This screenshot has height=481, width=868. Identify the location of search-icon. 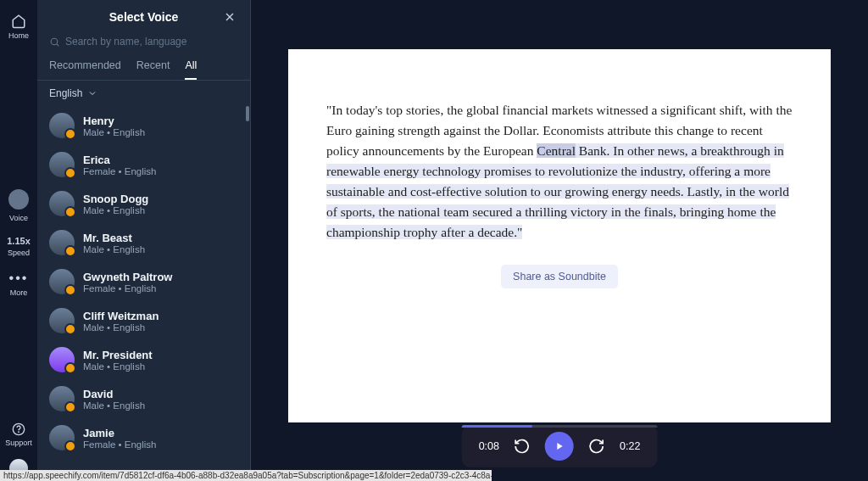
(54, 42).